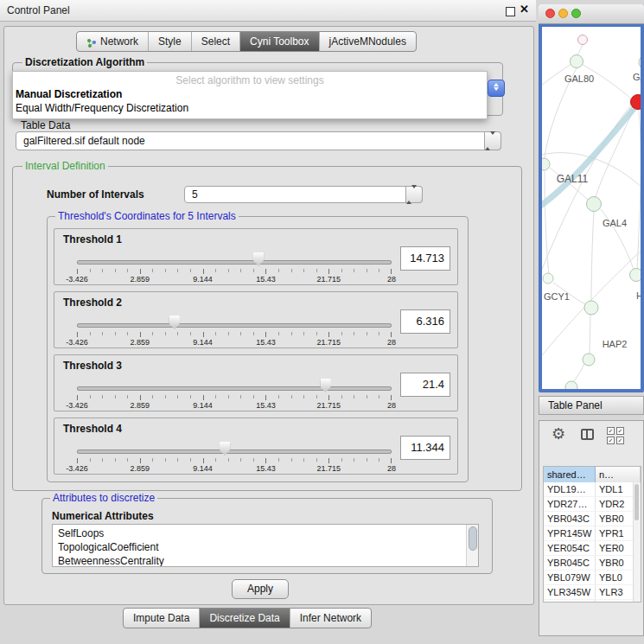 This screenshot has height=644, width=644. Describe the element at coordinates (234, 392) in the screenshot. I see `threshold-3-slider: -3.426 2.859 9.144 15.43 21.715 28` at that location.